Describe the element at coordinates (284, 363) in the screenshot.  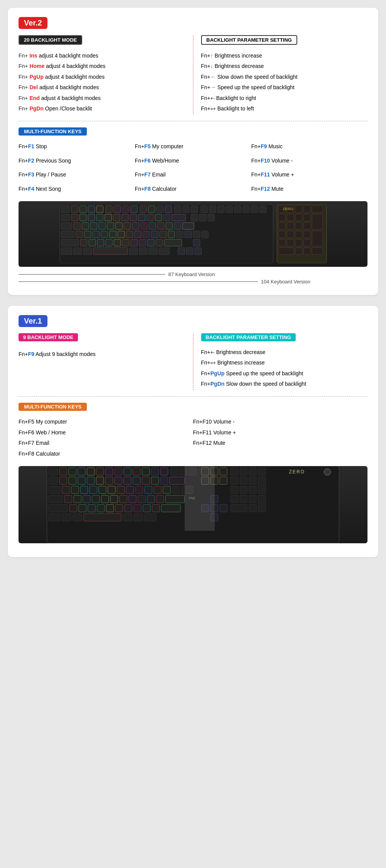
I see `fn-row: Fn+=+ Brightness increase` at that location.